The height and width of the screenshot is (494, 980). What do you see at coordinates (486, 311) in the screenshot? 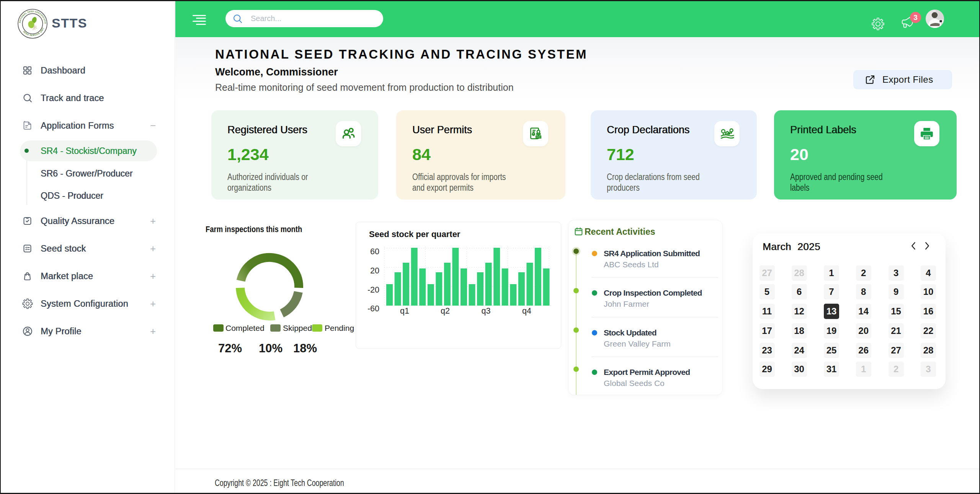
I see `svg-text: q3` at bounding box center [486, 311].